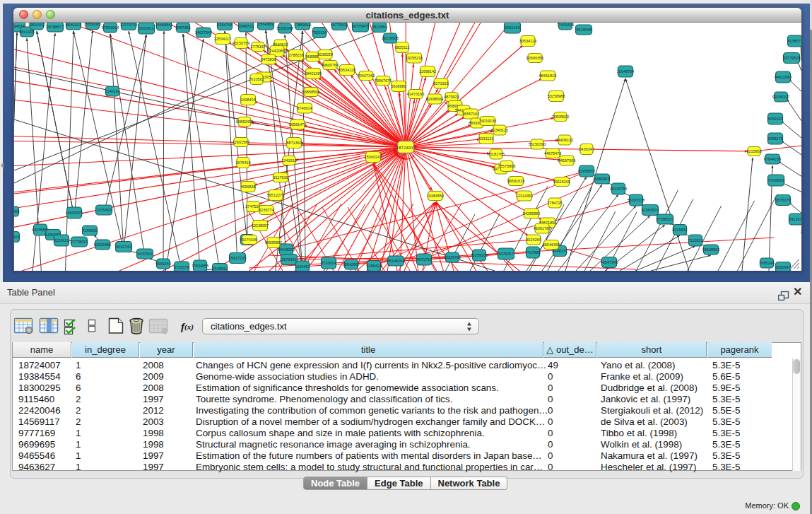 This screenshot has width=812, height=514. What do you see at coordinates (587, 149) in the screenshot?
I see `svg-text: 2436347` at bounding box center [587, 149].